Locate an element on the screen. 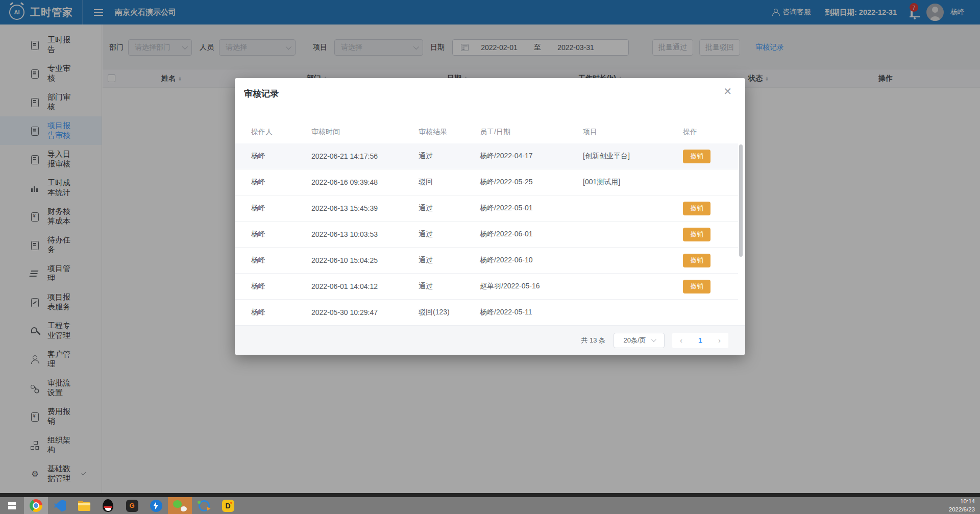  page-size-value: 20条/页 is located at coordinates (634, 340).